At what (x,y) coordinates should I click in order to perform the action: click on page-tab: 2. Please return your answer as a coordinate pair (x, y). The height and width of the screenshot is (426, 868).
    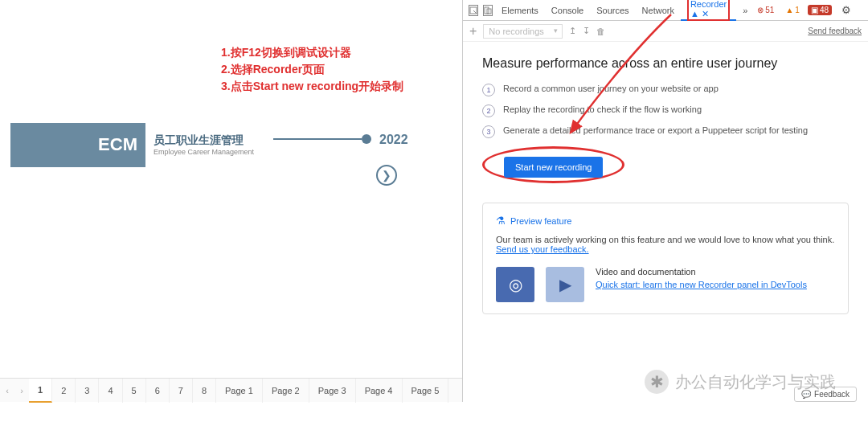
    Looking at the image, I should click on (64, 391).